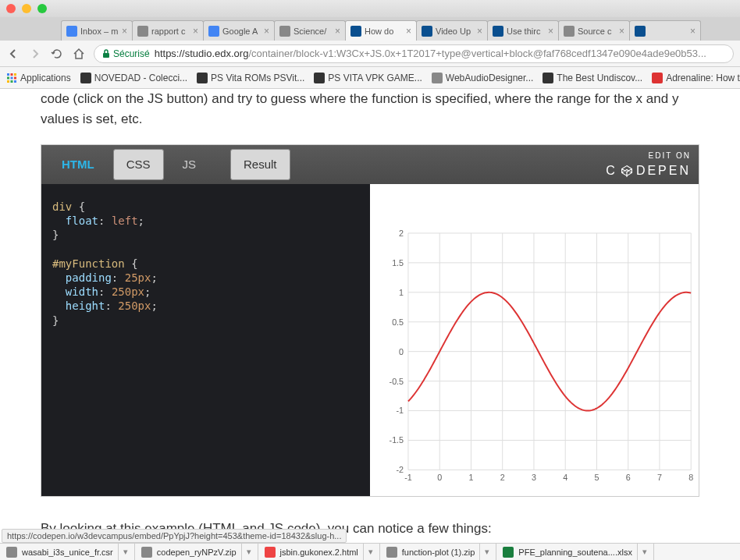 The width and height of the screenshot is (740, 560). I want to click on browser-tab: Use thirc×, so click(523, 30).